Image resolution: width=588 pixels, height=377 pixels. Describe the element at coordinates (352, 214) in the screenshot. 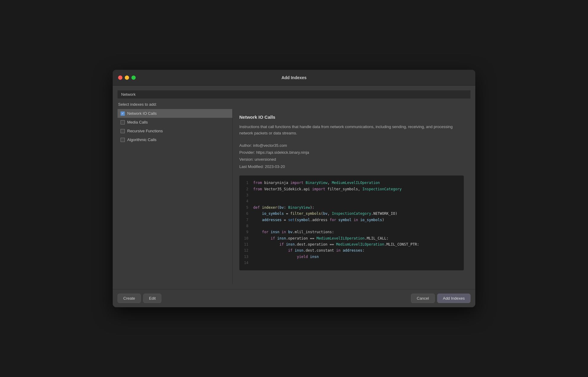

I see `code-line-6: 6 io_symbols = filter_symbols(bv, Inspec…` at that location.